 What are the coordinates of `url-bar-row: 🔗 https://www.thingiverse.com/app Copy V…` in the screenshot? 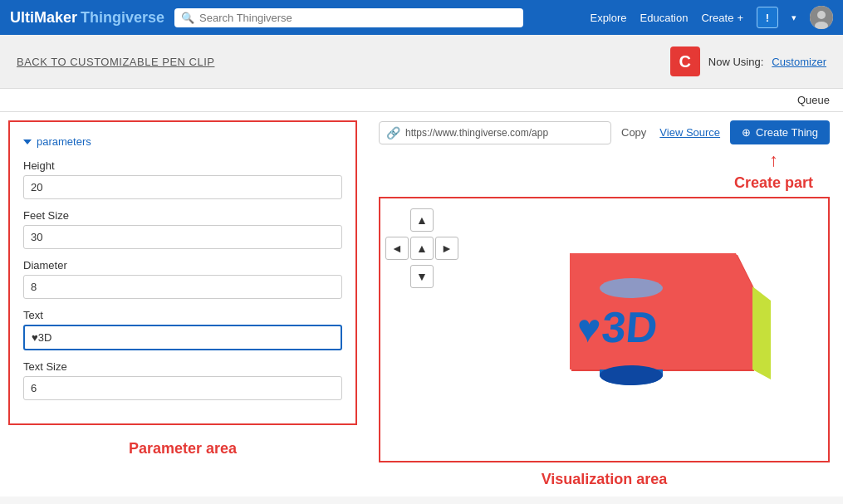 It's located at (605, 133).